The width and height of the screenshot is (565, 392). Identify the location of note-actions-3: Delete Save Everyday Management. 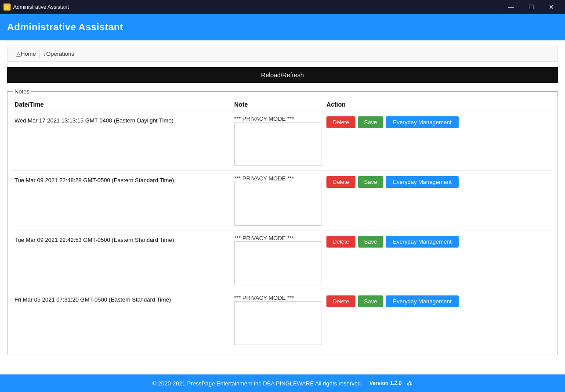
(438, 241).